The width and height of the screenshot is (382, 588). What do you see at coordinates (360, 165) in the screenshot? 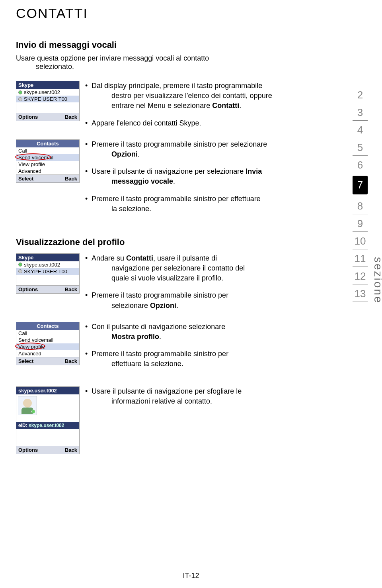
I see `section-tab-6: 6` at bounding box center [360, 165].